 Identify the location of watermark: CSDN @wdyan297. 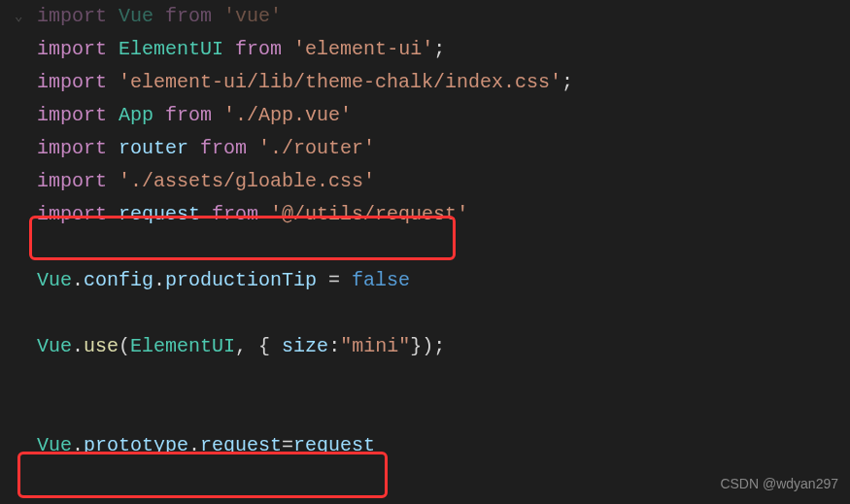
(779, 485).